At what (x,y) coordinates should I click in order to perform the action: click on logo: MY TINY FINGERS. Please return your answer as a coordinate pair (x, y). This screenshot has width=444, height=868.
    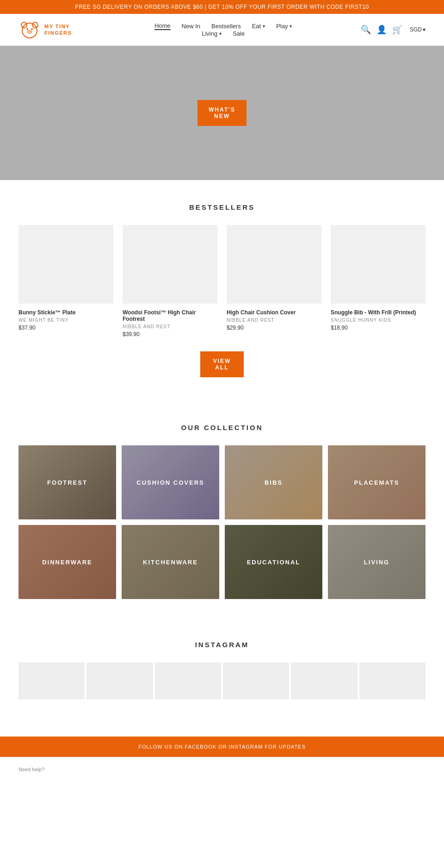
    Looking at the image, I should click on (45, 30).